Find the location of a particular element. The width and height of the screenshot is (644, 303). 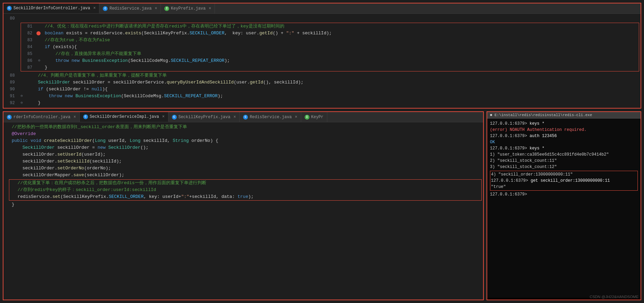

tab-redis-service: C RedisService.java × is located at coordinates (130, 8).